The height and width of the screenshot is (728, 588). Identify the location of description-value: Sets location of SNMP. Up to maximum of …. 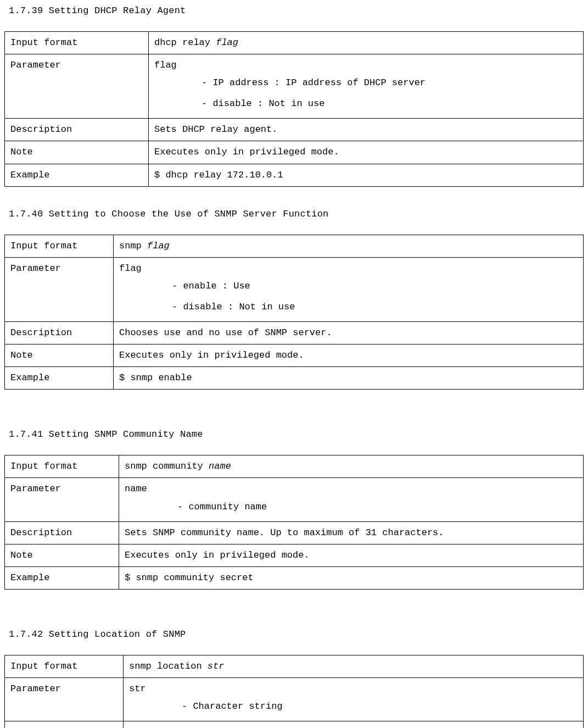
(354, 725).